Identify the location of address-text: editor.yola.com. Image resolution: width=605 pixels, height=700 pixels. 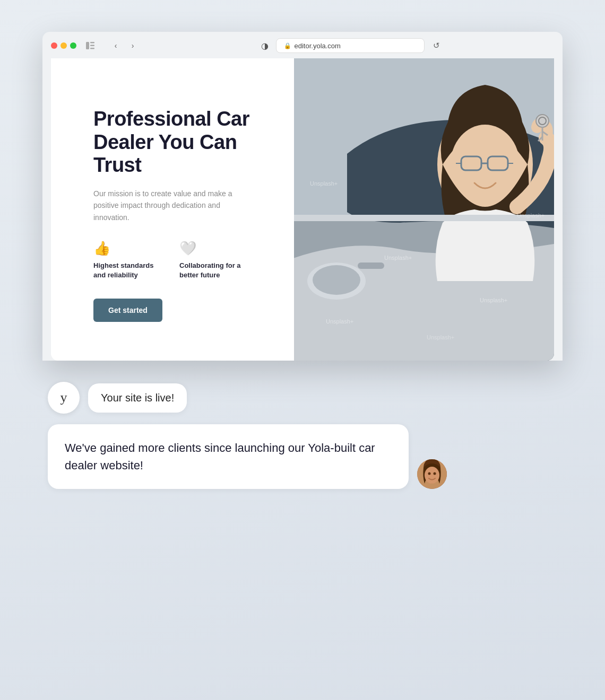
(317, 46).